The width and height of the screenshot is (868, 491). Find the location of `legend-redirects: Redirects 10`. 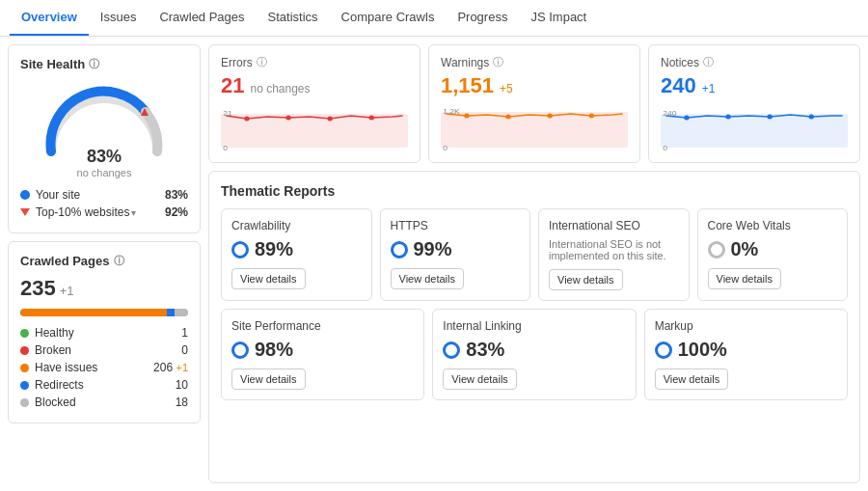

legend-redirects: Redirects 10 is located at coordinates (104, 385).